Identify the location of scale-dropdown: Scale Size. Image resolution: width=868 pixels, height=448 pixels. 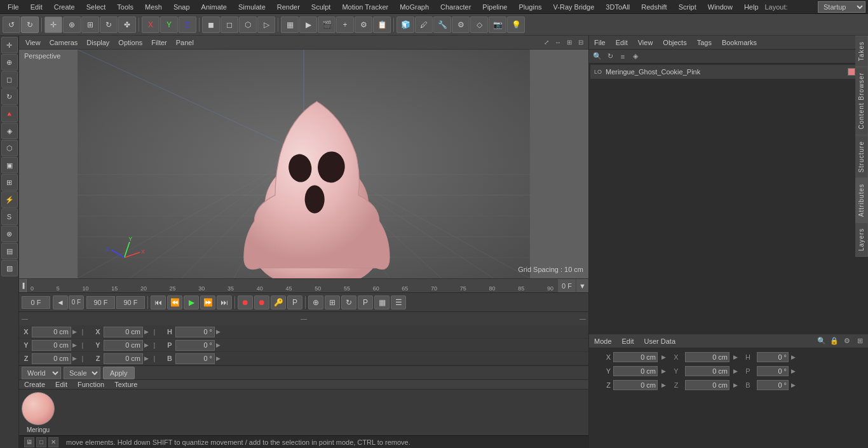
(82, 373).